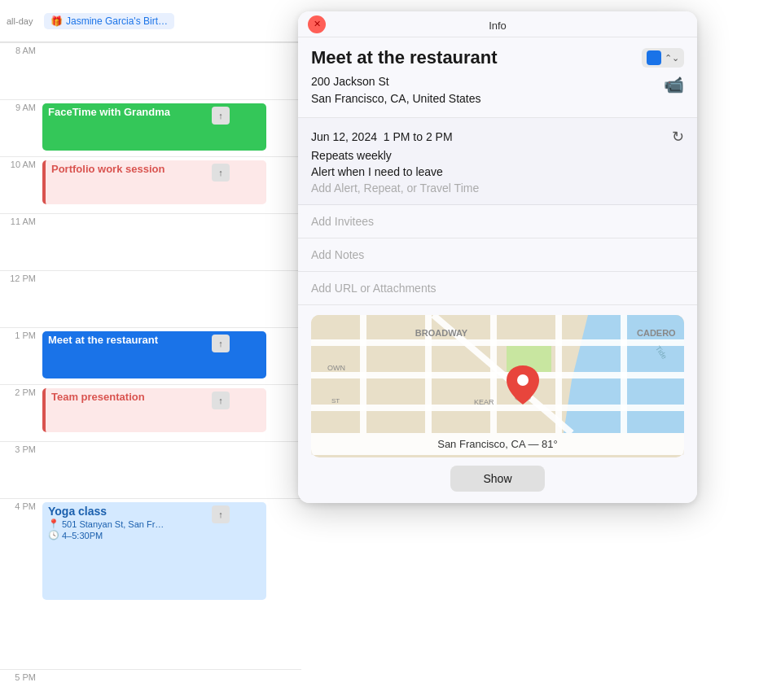 This screenshot has width=759, height=700. What do you see at coordinates (172, 300) in the screenshot?
I see `time-content-12pm` at bounding box center [172, 300].